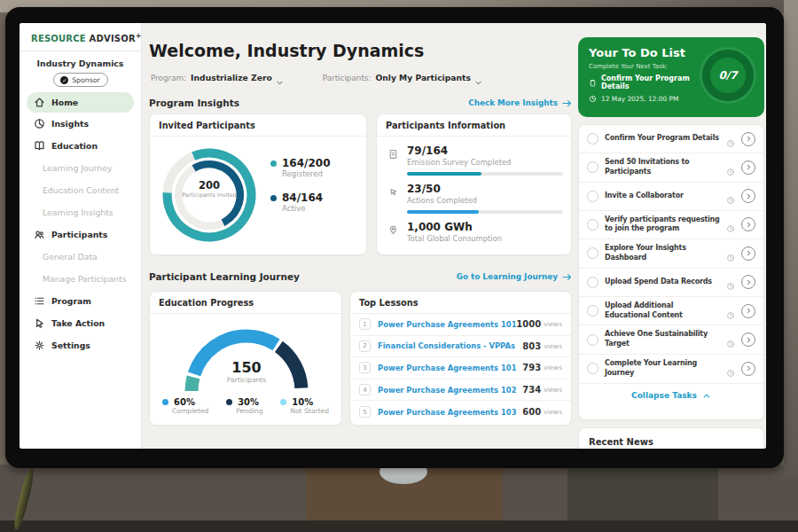 The height and width of the screenshot is (532, 798). What do you see at coordinates (671, 438) in the screenshot?
I see `recent-news-card: Recent News` at bounding box center [671, 438].